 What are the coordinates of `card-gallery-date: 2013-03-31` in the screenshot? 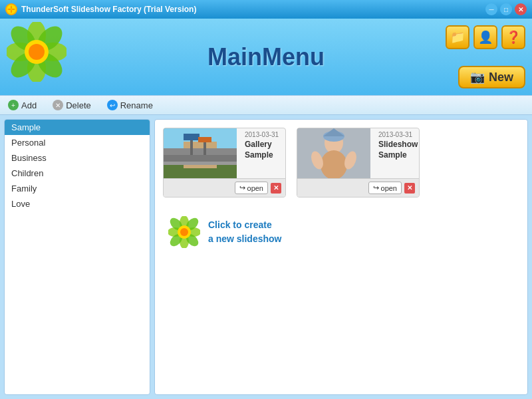 It's located at (262, 134).